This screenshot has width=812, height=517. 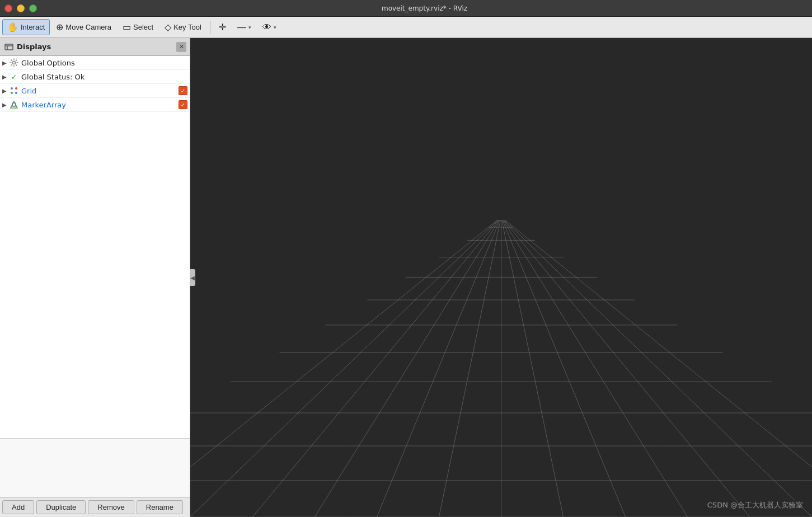 I want to click on select-label: Select, so click(x=143, y=27).